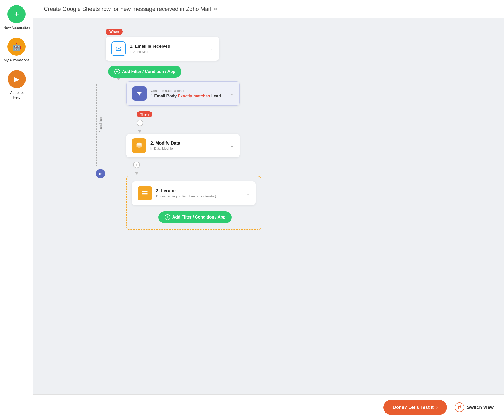 Image resolution: width=504 pixels, height=420 pixels. I want to click on step3-chevron: ⌄, so click(248, 193).